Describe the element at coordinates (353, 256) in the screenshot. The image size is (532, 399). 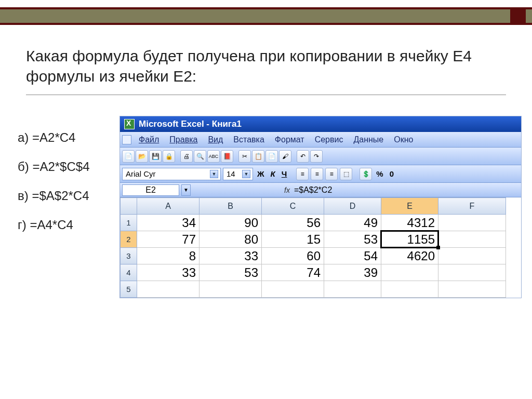
I see `cell-D3: 54` at that location.